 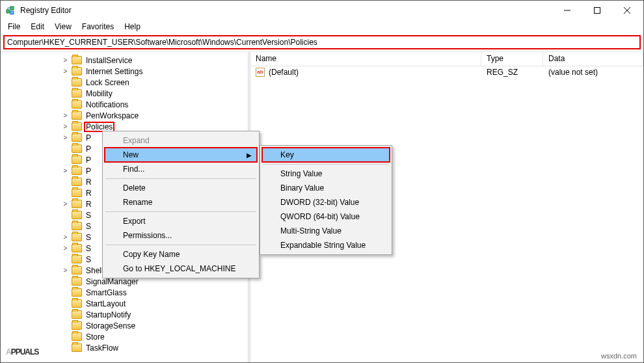 I want to click on menu-item: Expandable String Value, so click(x=326, y=245).